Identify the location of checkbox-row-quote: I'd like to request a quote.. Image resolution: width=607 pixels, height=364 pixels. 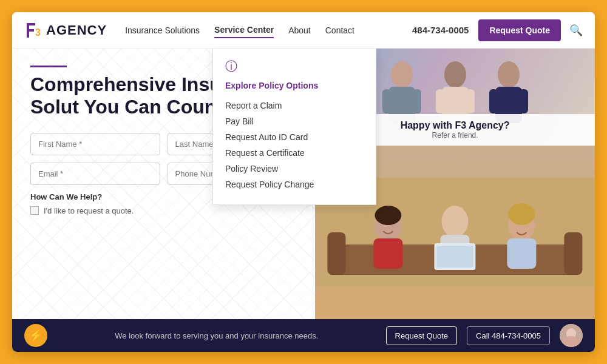
(164, 211).